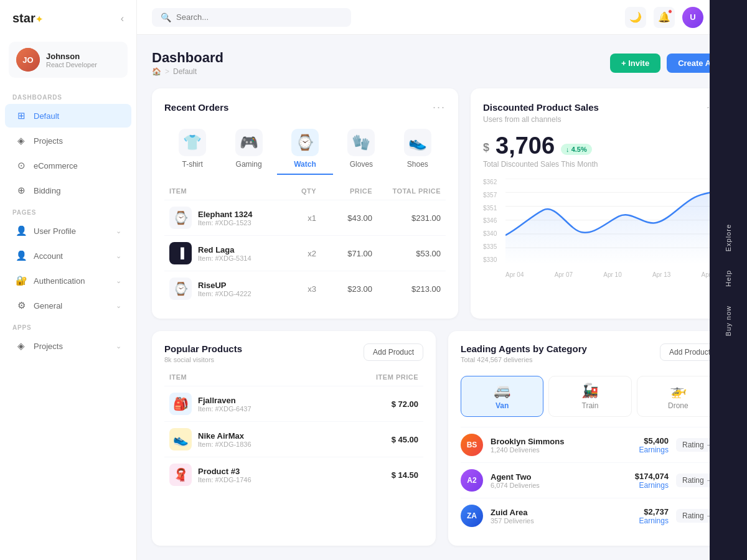 The width and height of the screenshot is (747, 560). What do you see at coordinates (77, 116) in the screenshot?
I see `sidebar-item-default-label: Default` at bounding box center [77, 116].